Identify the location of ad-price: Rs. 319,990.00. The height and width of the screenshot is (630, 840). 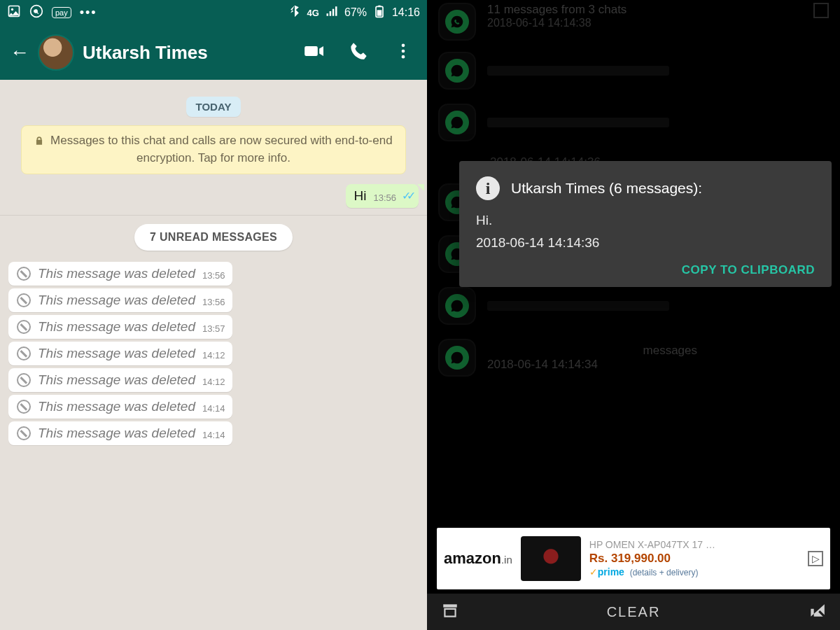
(652, 559).